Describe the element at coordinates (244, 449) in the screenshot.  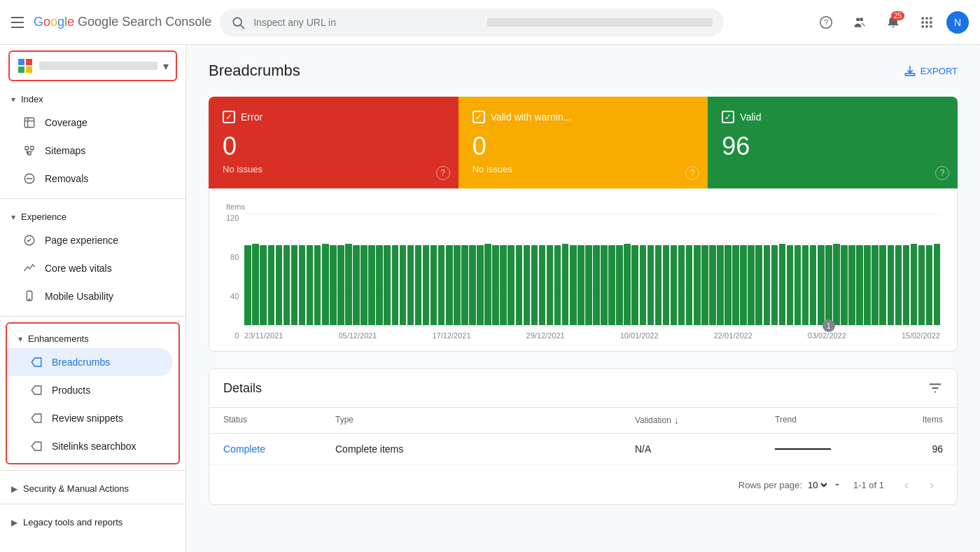
I see `status-complete-link: Complete` at that location.